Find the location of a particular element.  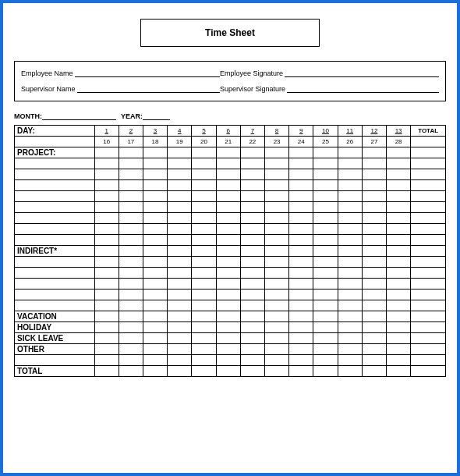

day-2: 2 is located at coordinates (131, 131).